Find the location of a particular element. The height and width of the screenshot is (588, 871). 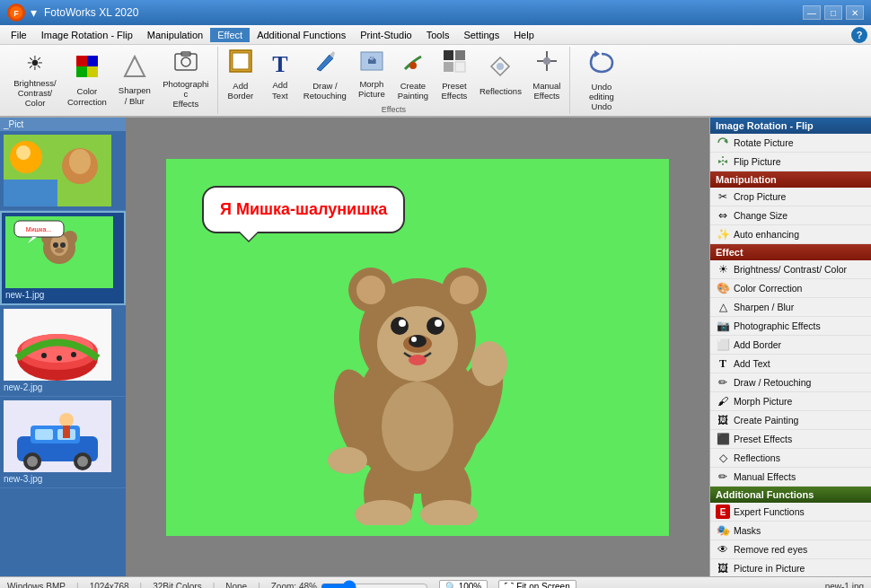

add-border-button: AddBorder is located at coordinates (241, 75).